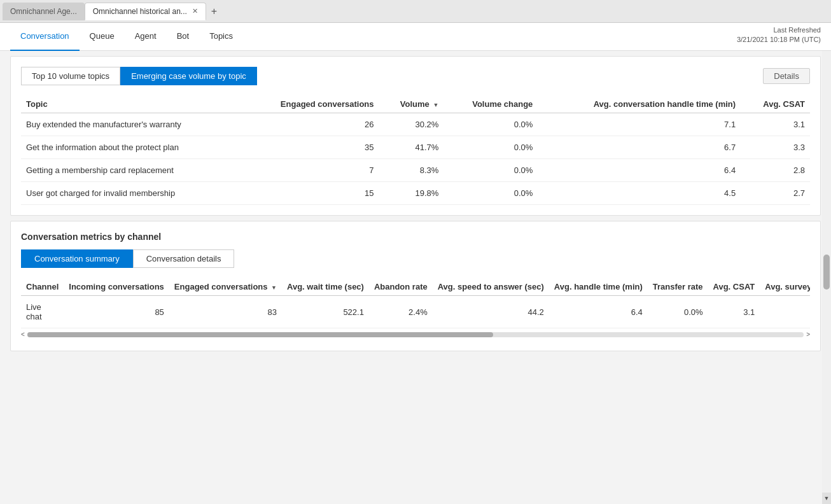 The image size is (831, 504). I want to click on last-refreshed: Last Refreshed 3/21/2021 10:18 PM (UTC), so click(779, 36).